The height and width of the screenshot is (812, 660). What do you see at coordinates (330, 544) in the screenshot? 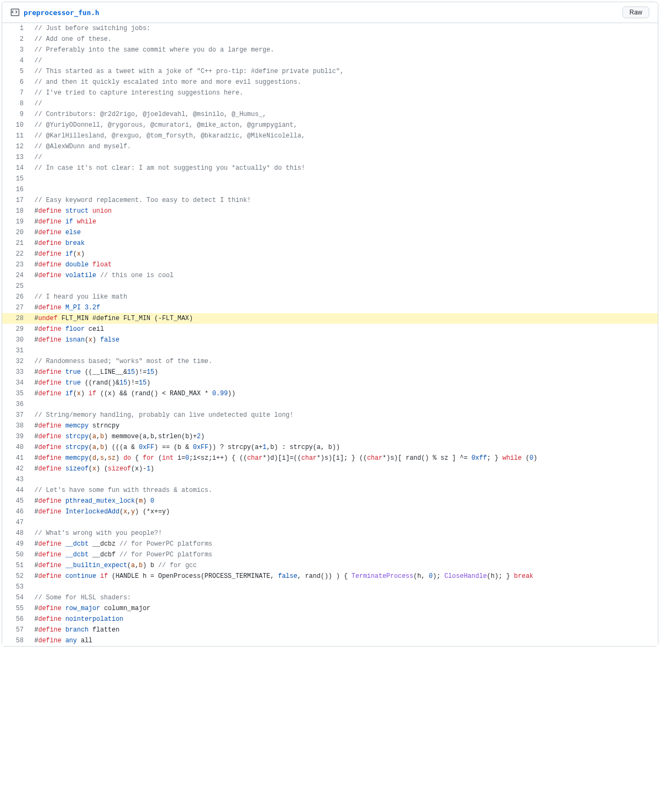
I see `code-line: 49#define __dcbt __dcbz // for PowerPC p…` at bounding box center [330, 544].